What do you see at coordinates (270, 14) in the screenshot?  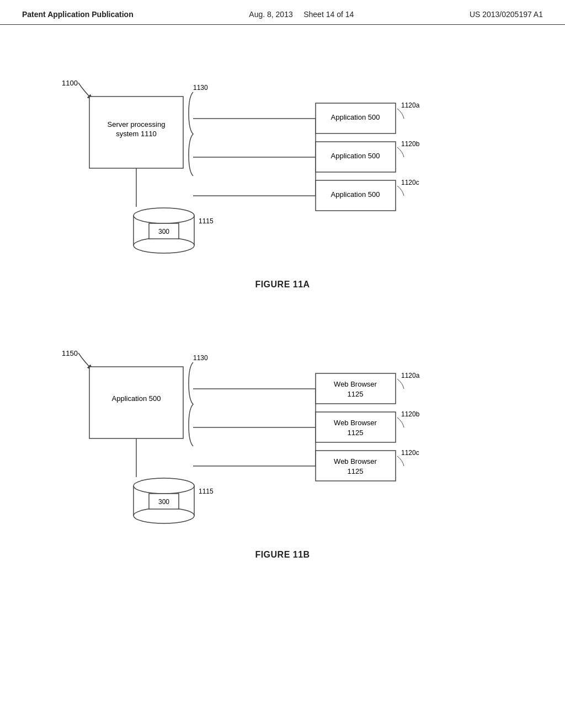 I see `header-date: Aug. 8, 2013` at bounding box center [270, 14].